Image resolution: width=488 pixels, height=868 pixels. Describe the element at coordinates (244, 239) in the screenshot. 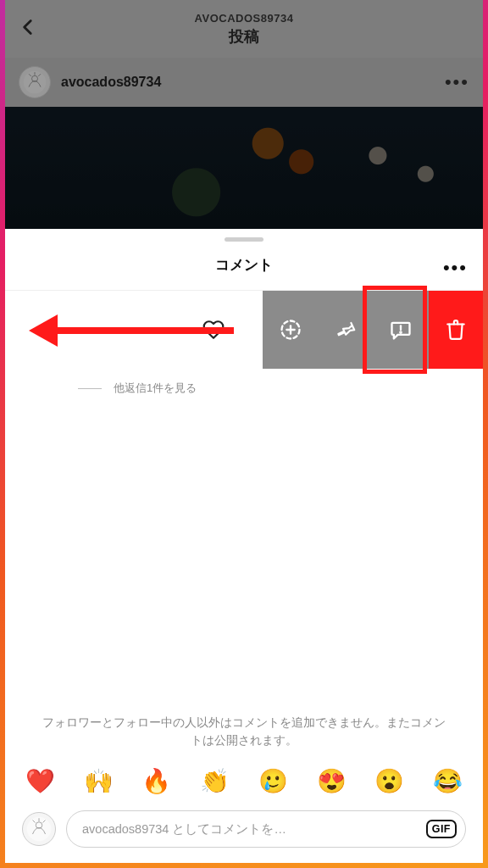

I see `sheet-grabber` at that location.